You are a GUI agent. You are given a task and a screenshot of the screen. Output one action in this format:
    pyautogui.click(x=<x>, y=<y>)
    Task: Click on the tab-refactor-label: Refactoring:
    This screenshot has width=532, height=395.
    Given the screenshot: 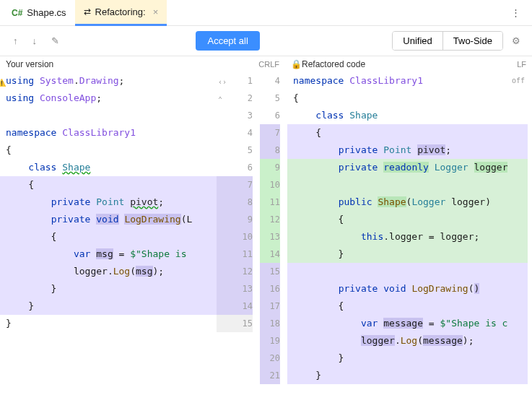 What is the action you would take?
    pyautogui.click(x=121, y=12)
    